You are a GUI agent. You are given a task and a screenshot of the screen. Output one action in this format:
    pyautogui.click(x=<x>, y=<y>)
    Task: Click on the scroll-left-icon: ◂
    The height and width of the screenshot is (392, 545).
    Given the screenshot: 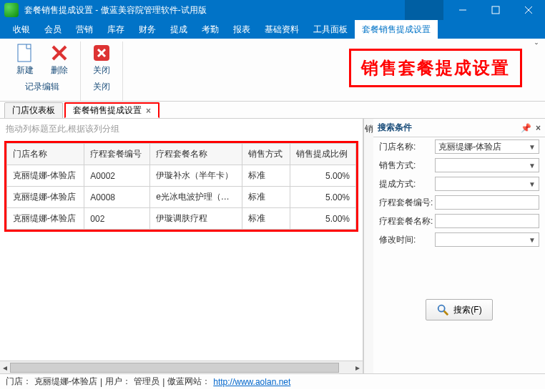 What is the action you would take?
    pyautogui.click(x=5, y=368)
    